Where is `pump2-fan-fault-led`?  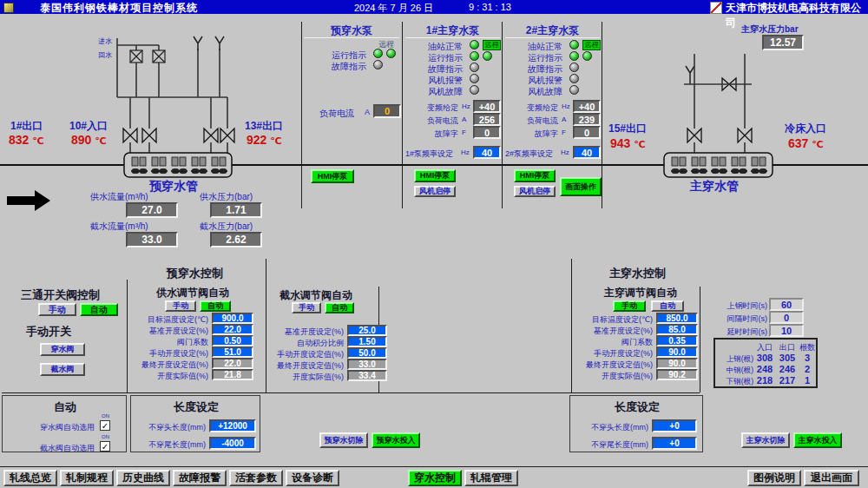 pump2-fan-fault-led is located at coordinates (575, 90).